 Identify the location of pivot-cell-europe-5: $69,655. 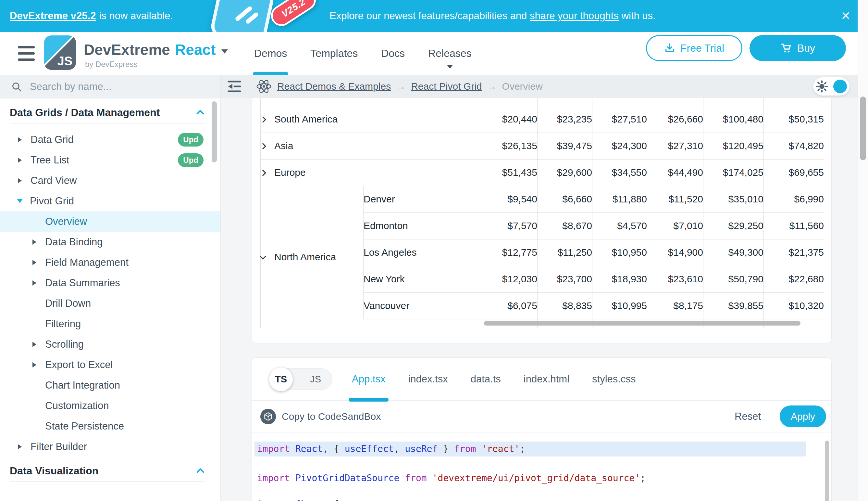
(794, 173).